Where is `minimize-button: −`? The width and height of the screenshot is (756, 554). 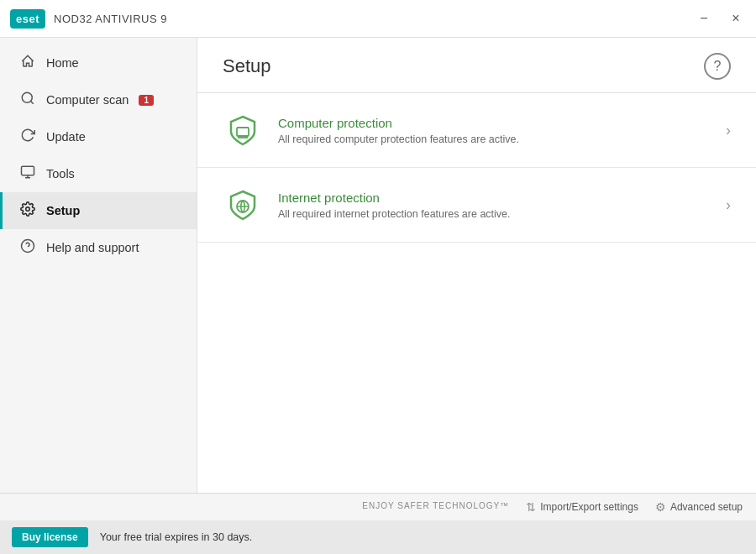 minimize-button: − is located at coordinates (704, 18).